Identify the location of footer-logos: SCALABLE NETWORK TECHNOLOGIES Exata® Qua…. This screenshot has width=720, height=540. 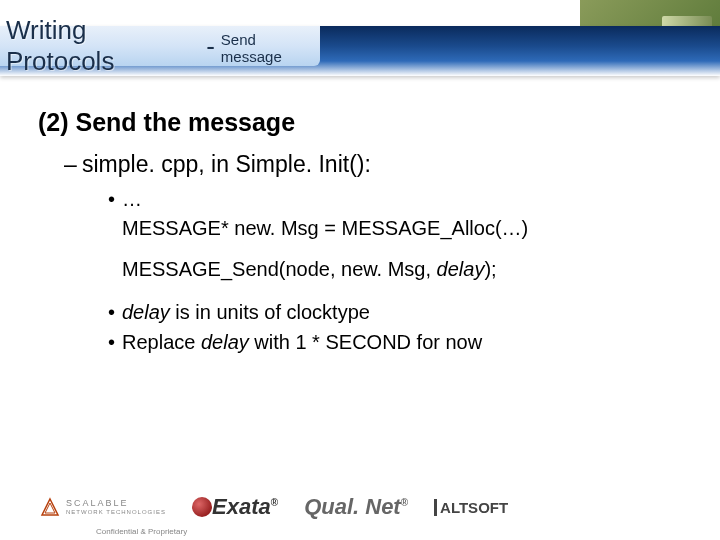
(360, 507).